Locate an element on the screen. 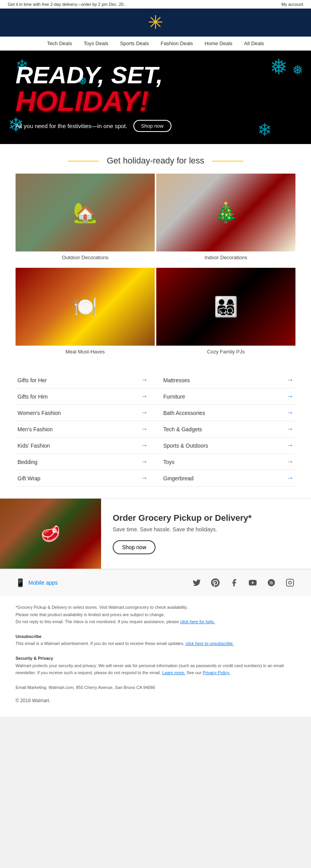 The image size is (311, 868). link-bedding-text: Bedding is located at coordinates (27, 462).